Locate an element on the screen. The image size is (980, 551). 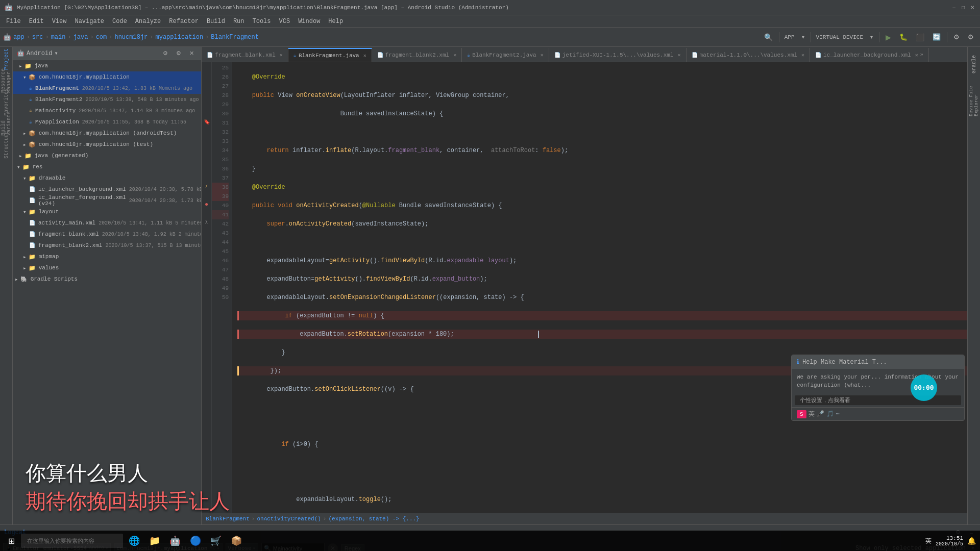
taskbar-search is located at coordinates (72, 541).